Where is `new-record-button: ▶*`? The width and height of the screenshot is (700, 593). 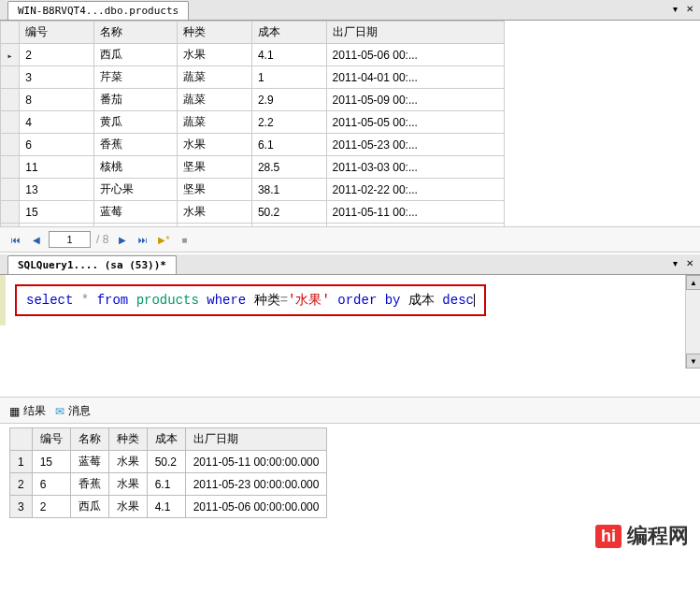
new-record-button: ▶* is located at coordinates (164, 239).